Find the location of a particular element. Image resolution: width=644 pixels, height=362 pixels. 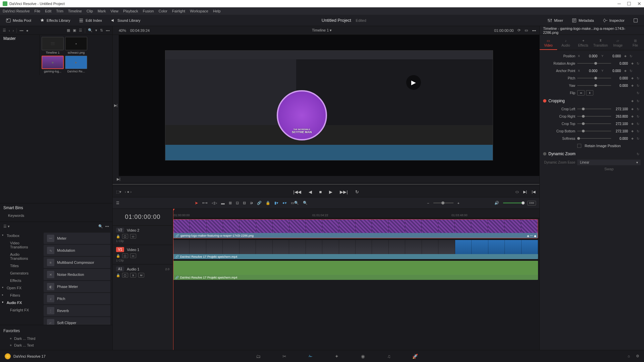

yaw-slider is located at coordinates (594, 85).